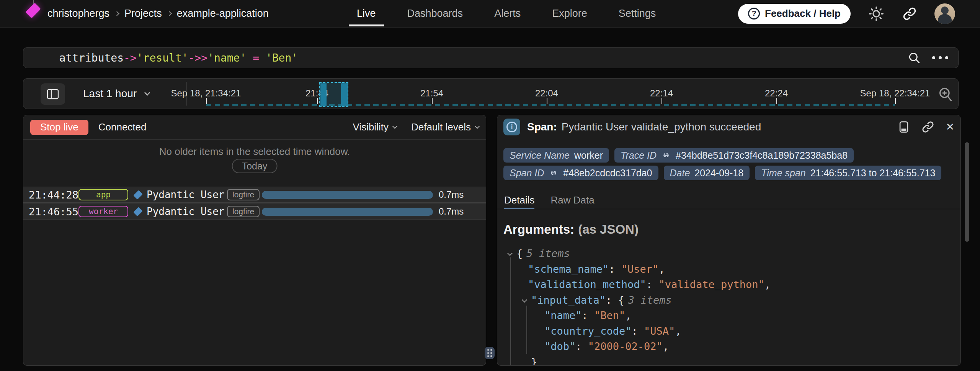  Describe the element at coordinates (556, 155) in the screenshot. I see `service-name-badge: Service Name worker` at that location.